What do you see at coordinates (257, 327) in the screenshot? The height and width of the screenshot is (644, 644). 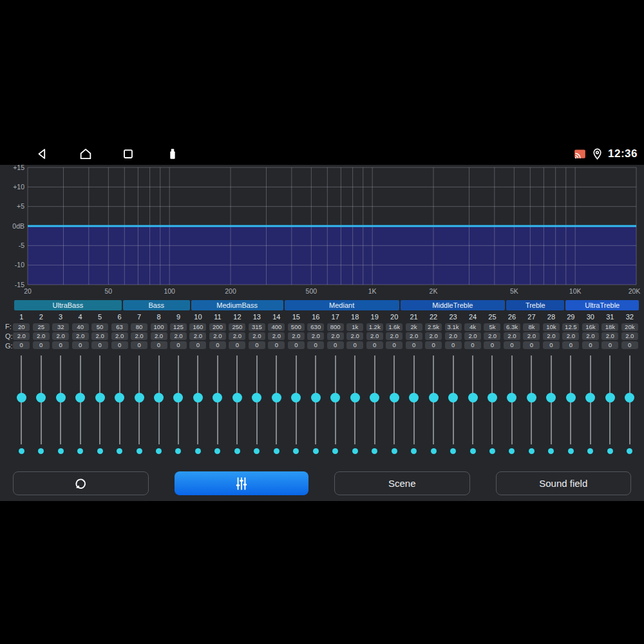 I see `freq-value: 315` at bounding box center [257, 327].